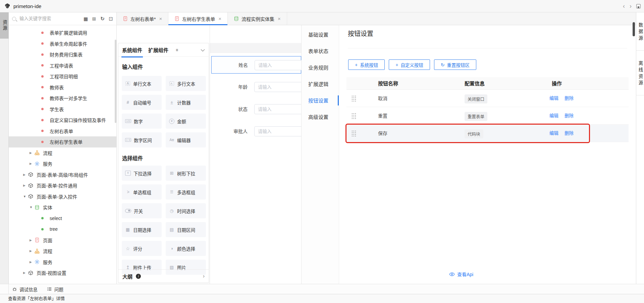  What do you see at coordinates (204, 276) in the screenshot?
I see `outline-expand-icon: ›` at bounding box center [204, 276].